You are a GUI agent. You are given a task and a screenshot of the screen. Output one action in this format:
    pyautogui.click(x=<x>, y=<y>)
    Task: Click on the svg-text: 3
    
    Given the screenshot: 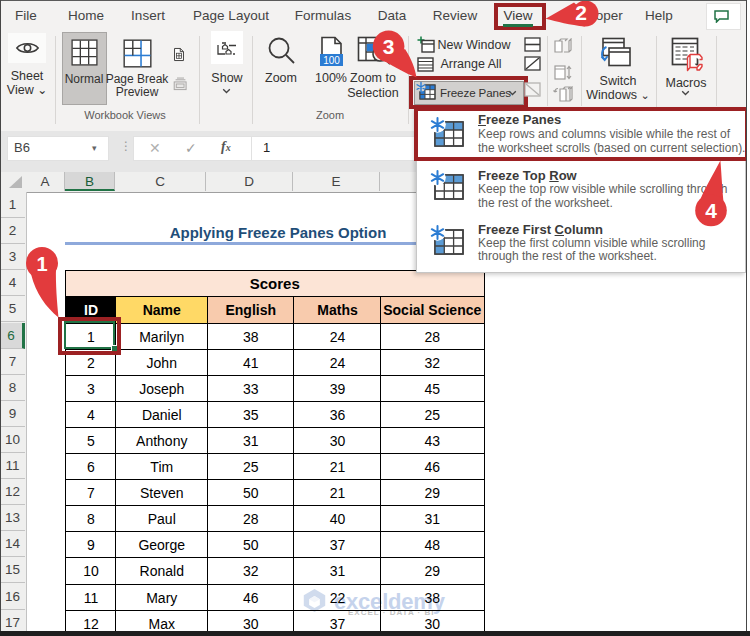 What is the action you would take?
    pyautogui.click(x=389, y=46)
    